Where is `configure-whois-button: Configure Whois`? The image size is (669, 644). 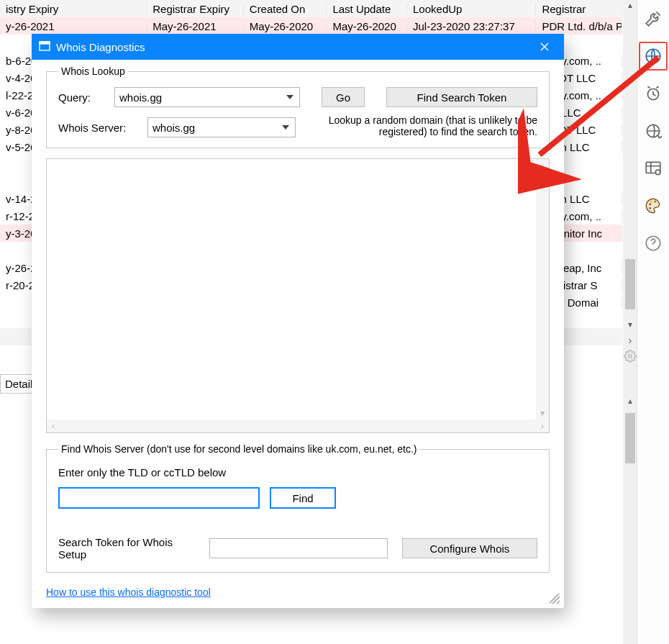
configure-whois-button: Configure Whois is located at coordinates (470, 548).